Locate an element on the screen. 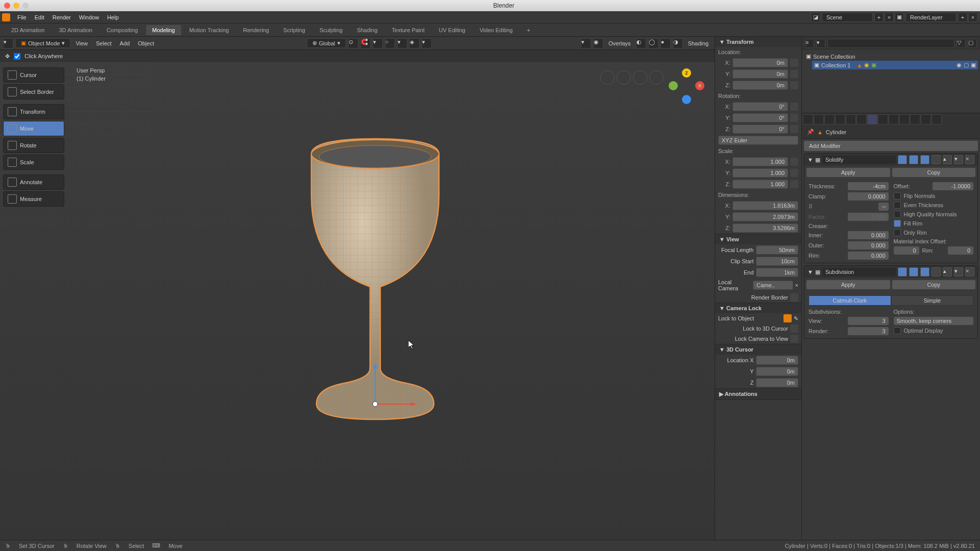 The height and width of the screenshot is (551, 980). tab-2d-animation: 2D Animation is located at coordinates (28, 30).